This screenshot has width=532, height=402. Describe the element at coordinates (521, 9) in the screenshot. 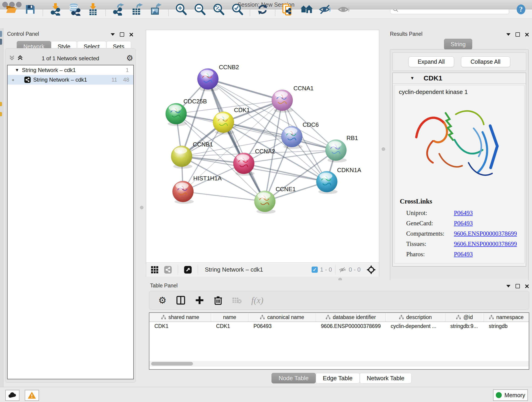

I see `help-button: ?` at that location.